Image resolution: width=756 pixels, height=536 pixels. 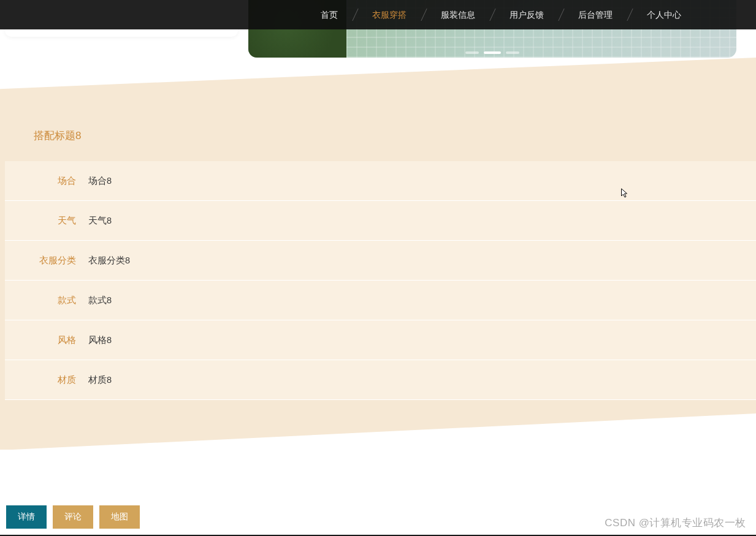 What do you see at coordinates (94, 341) in the screenshot?
I see `detail-value: 风格8` at bounding box center [94, 341].